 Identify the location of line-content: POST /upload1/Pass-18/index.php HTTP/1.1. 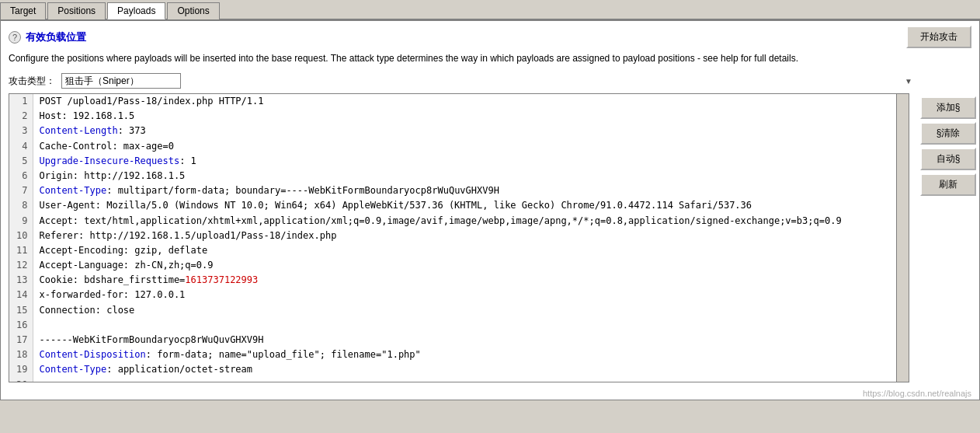
(464, 101).